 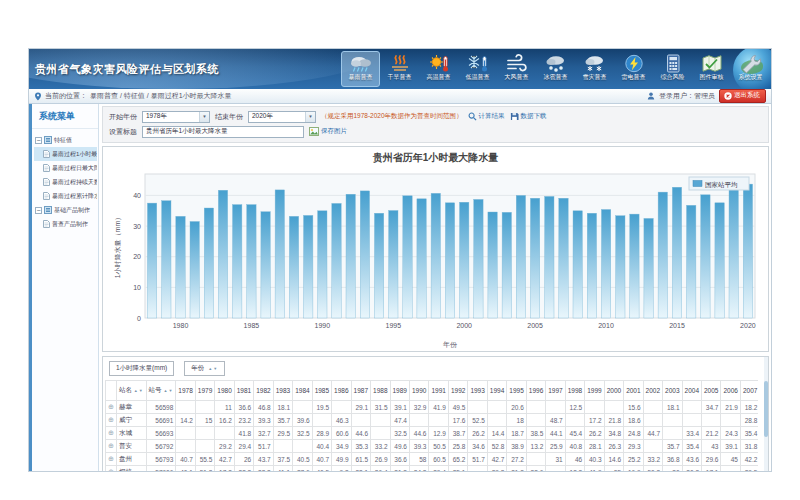 What do you see at coordinates (536, 470) in the screenshot?
I see `value-cell: 23.6` at bounding box center [536, 470].